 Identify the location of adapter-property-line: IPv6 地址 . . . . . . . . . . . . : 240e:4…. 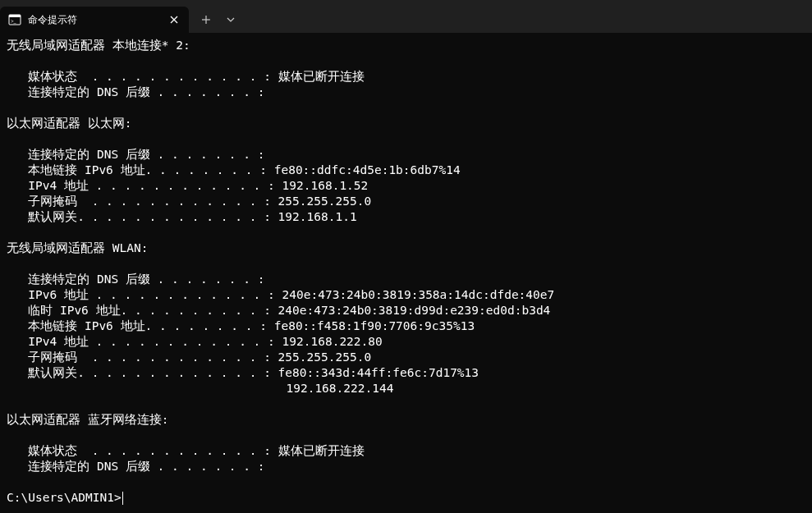
(406, 295).